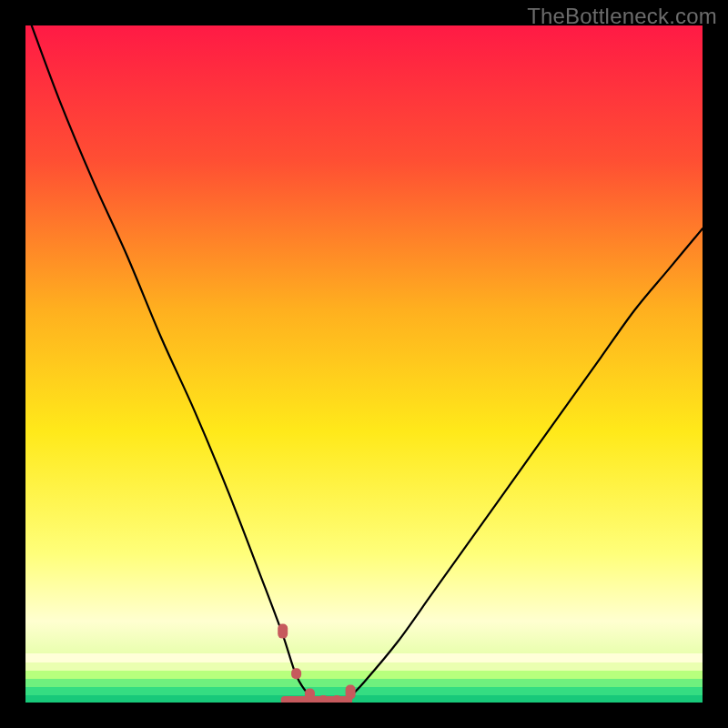 The width and height of the screenshot is (728, 728). What do you see at coordinates (317, 699) in the screenshot?
I see `trough-bar` at bounding box center [317, 699].